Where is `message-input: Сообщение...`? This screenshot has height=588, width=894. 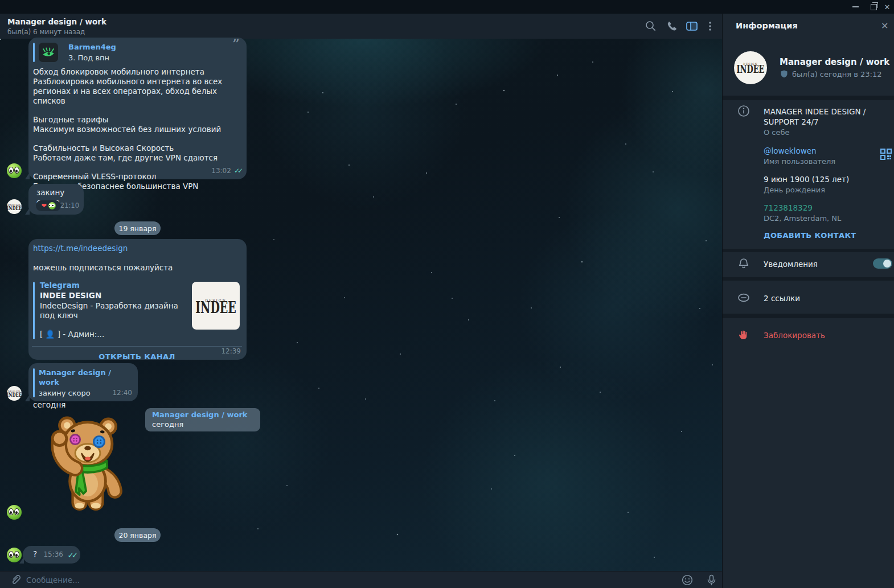 message-input: Сообщение... is located at coordinates (53, 580).